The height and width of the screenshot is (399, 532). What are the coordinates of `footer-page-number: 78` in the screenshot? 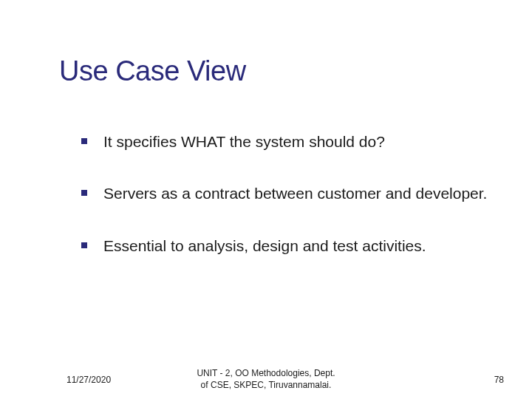 It's located at (499, 380).